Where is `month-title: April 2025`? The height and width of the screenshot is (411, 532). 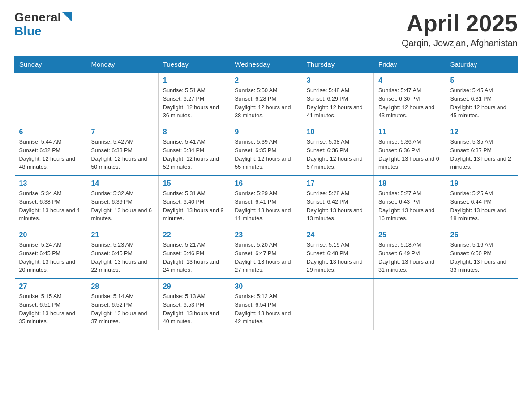 month-title: April 2025 is located at coordinates (459, 23).